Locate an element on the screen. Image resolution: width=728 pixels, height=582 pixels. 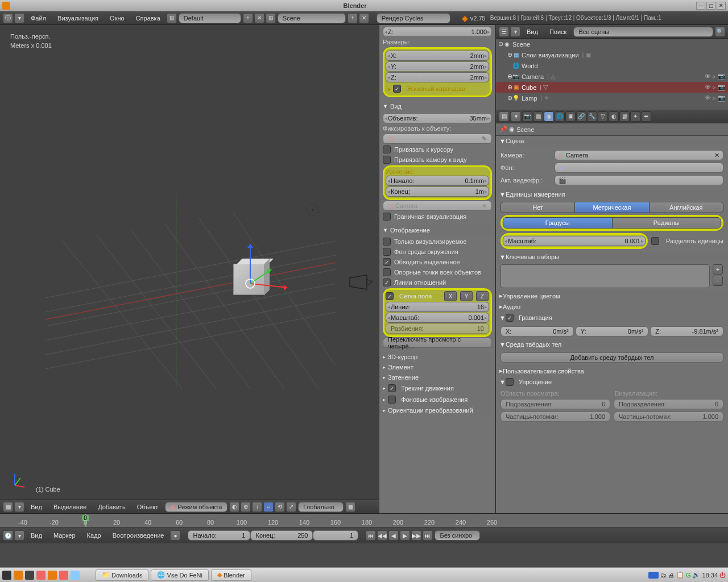
bg-scene-field: ◉ is located at coordinates (639, 168).